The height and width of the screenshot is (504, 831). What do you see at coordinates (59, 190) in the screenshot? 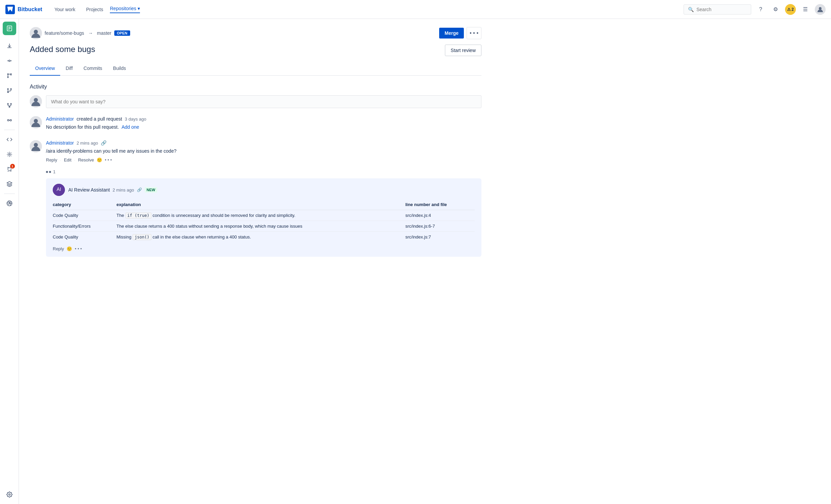
I see `ai-avatar: AI` at bounding box center [59, 190].